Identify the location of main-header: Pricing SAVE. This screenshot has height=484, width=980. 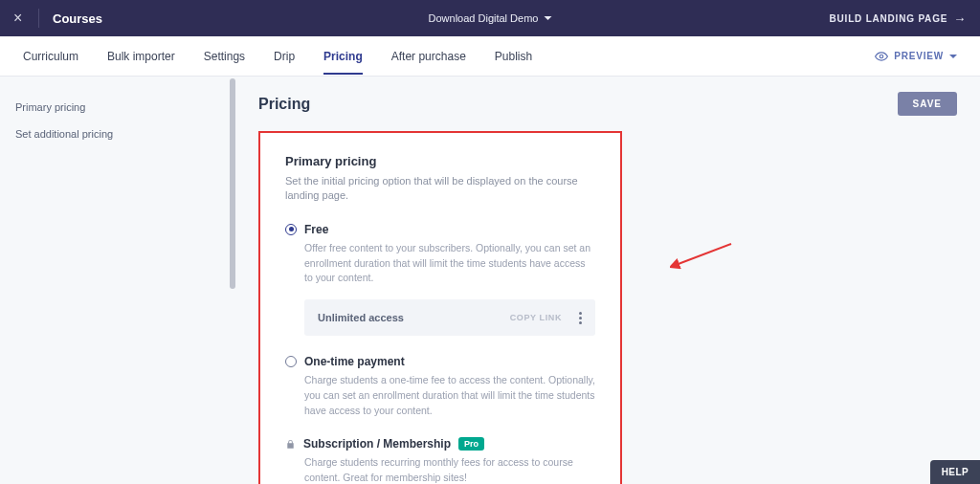
(608, 103).